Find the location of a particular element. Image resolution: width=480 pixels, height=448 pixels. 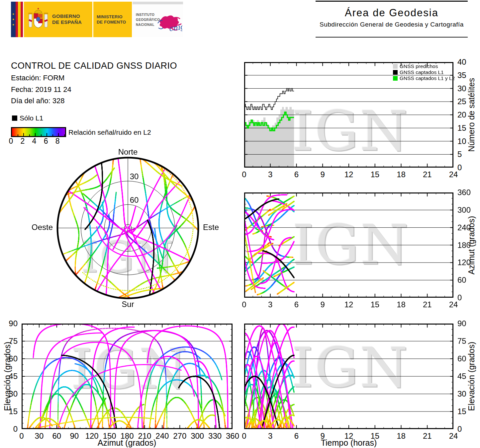

captados-l1-l2-swatch is located at coordinates (395, 78).